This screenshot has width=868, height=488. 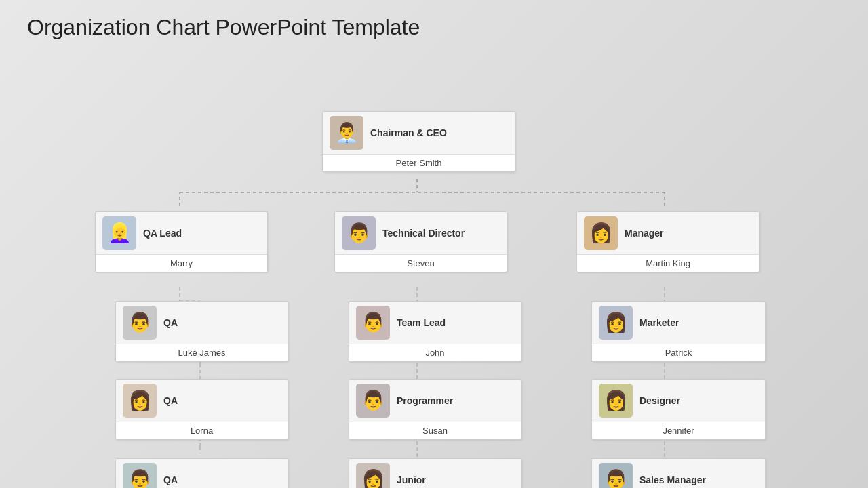 What do you see at coordinates (373, 323) in the screenshot?
I see `team-avatar: 👨` at bounding box center [373, 323].